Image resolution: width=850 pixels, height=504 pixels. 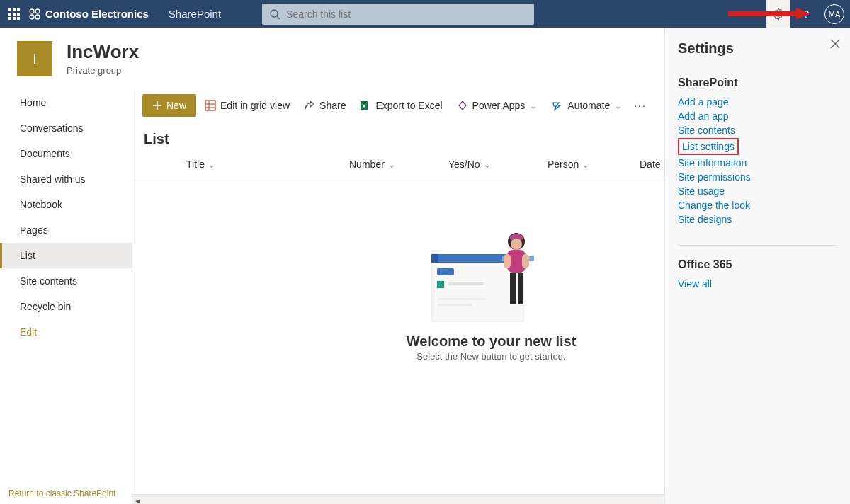 I want to click on help-icon: ?, so click(x=806, y=14).